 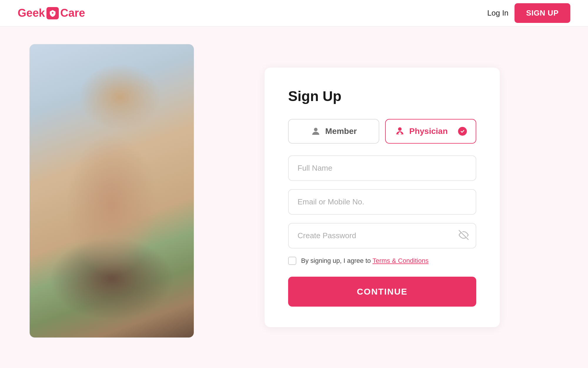 I want to click on form-title: Sign Up, so click(x=382, y=96).